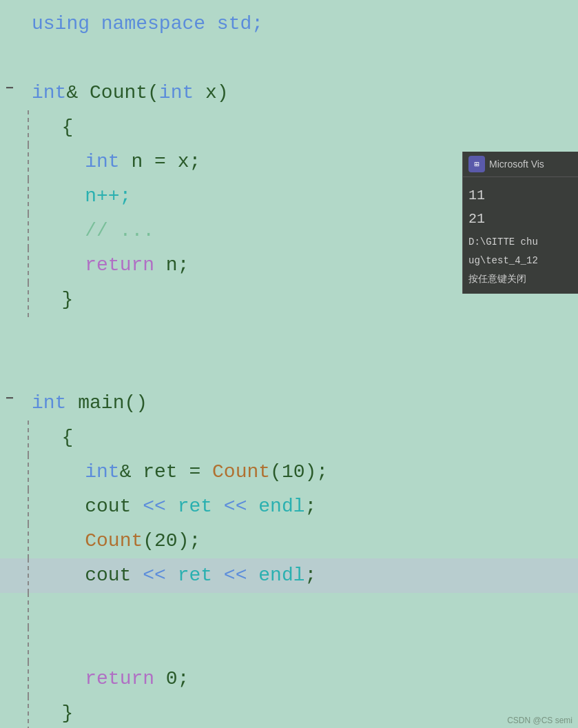 This screenshot has width=578, height=728. Describe the element at coordinates (289, 712) in the screenshot. I see `code-line-close-brace2: }` at that location.